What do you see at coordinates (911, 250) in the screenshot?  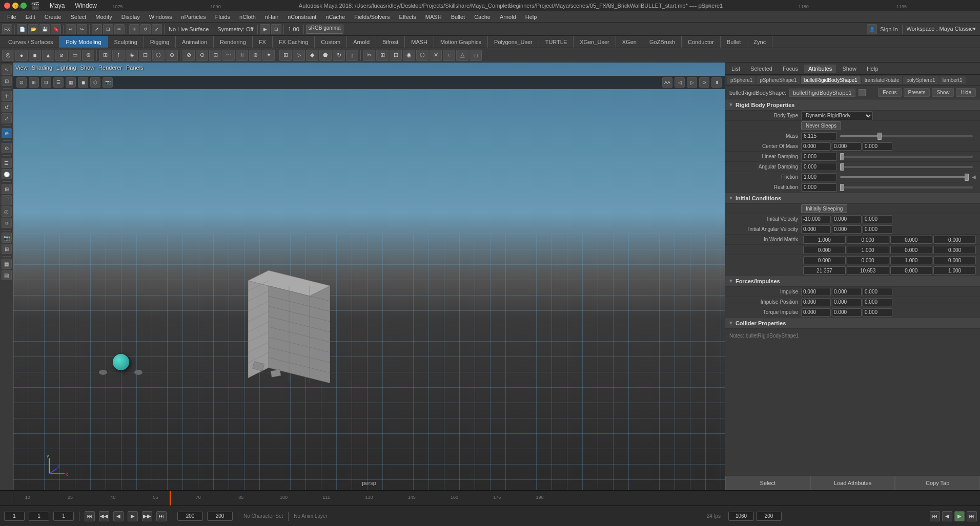 I see `m12: 0.000` at bounding box center [911, 250].